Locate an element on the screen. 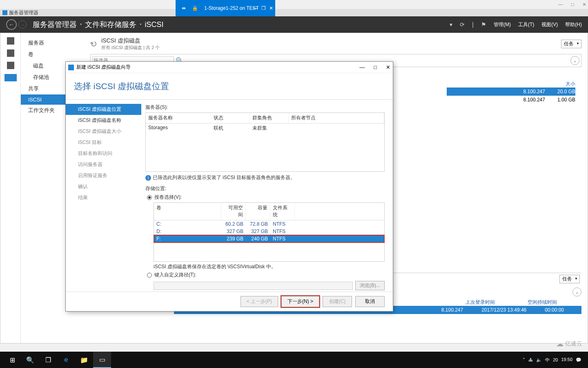  cancel-button: 取消 is located at coordinates (370, 302).